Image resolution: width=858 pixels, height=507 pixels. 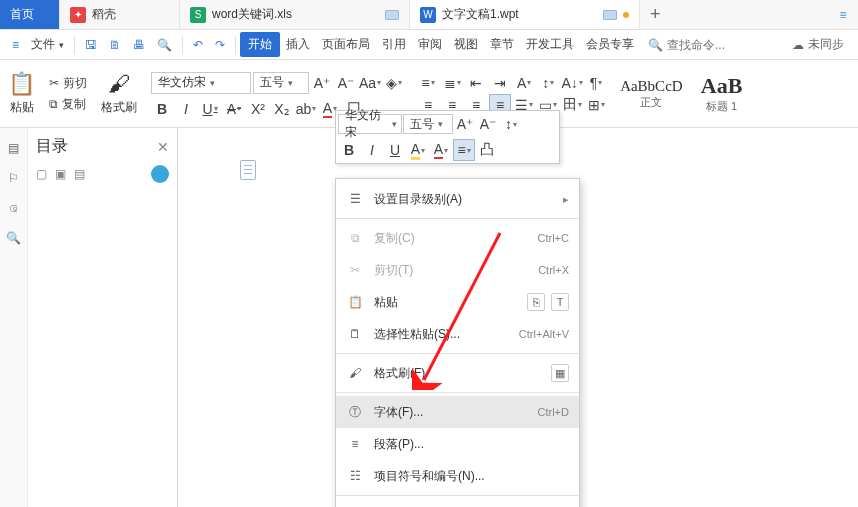 What do you see at coordinates (428, 83) in the screenshot?
I see `bullets-button: ≡▾` at bounding box center [428, 83].